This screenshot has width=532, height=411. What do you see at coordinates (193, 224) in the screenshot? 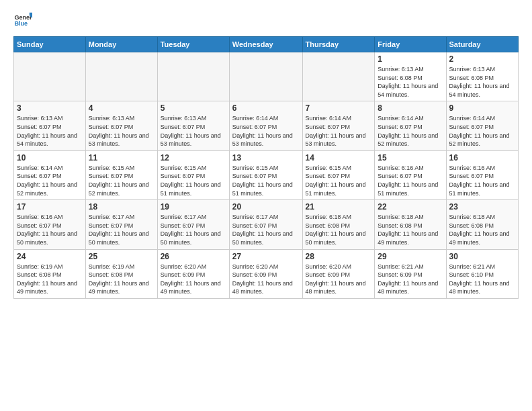
I see `calendar-cell: 19Sunrise: 6:17 AM Sunset: 6:07 PM Dayli…` at bounding box center [193, 224].